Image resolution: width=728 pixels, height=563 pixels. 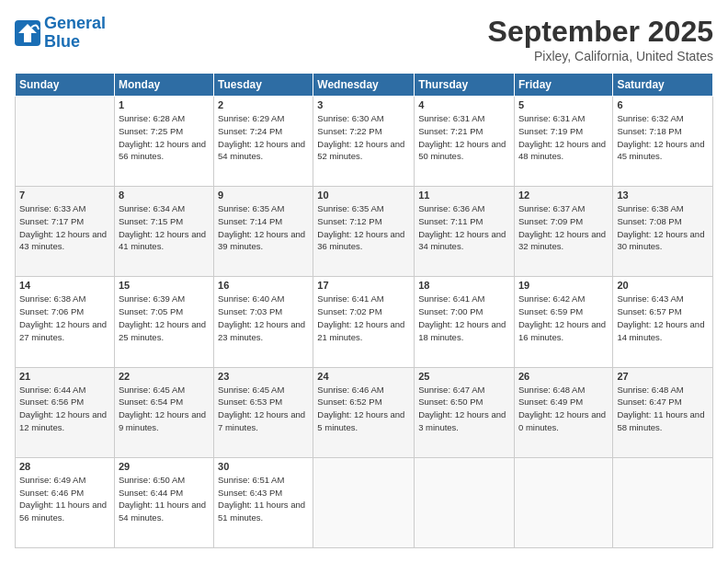 What do you see at coordinates (162, 137) in the screenshot?
I see `cell-info: Sunrise: 6:28 AMSunset: 7:25 PMDaylight:…` at bounding box center [162, 137].